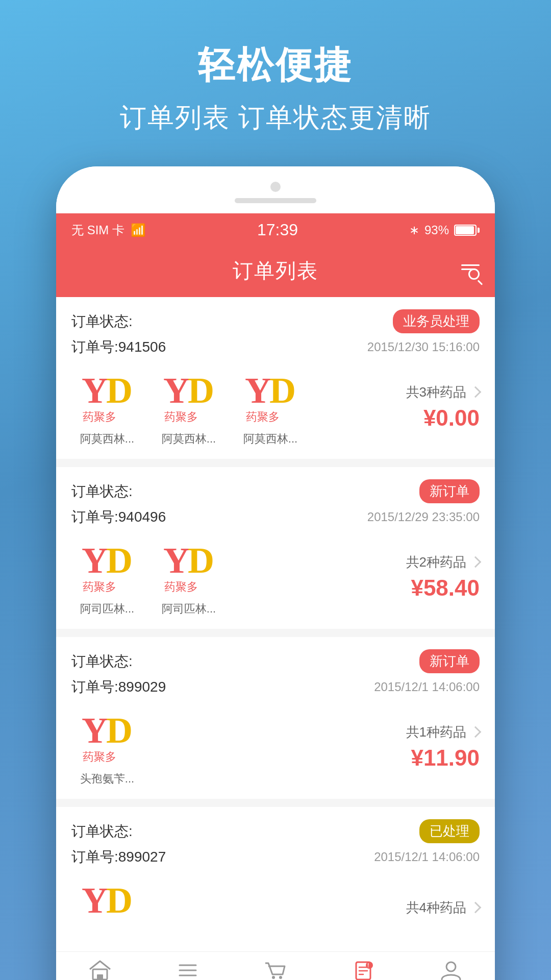  What do you see at coordinates (138, 230) in the screenshot?
I see `wifi-icon: 📶` at bounding box center [138, 230].